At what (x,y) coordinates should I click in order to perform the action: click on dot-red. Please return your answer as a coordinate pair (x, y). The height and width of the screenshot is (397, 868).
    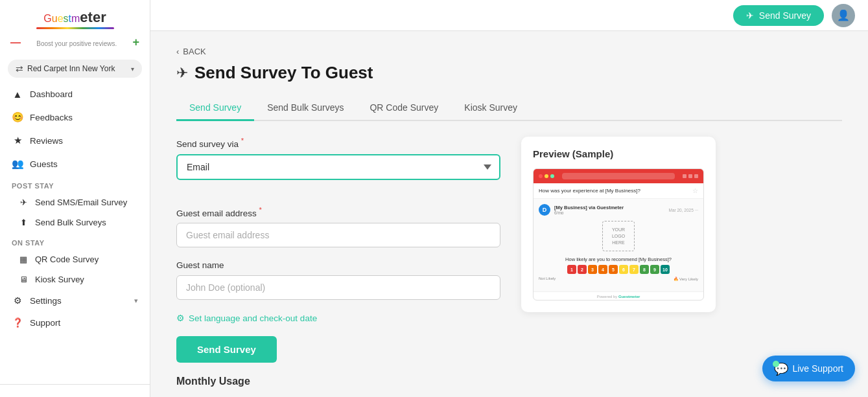
    Looking at the image, I should click on (541, 176).